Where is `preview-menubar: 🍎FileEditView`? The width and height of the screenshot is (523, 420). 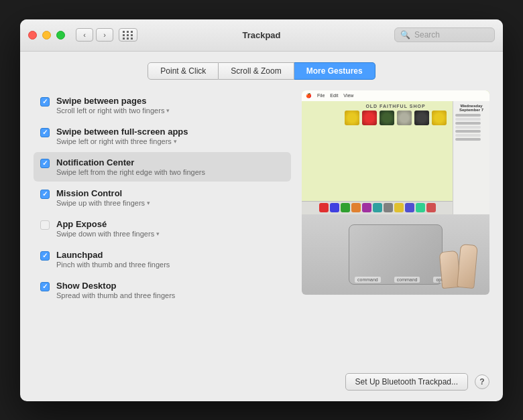
preview-menubar: 🍎FileEditView is located at coordinates (396, 96).